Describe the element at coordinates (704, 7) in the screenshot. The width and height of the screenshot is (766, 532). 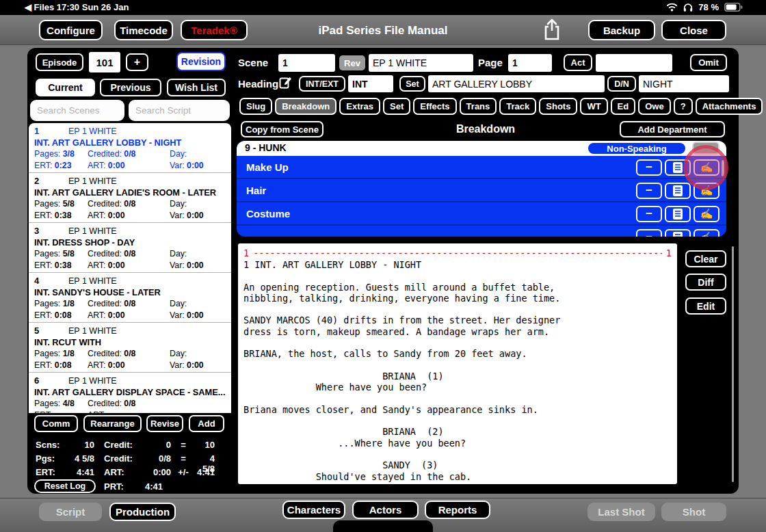
I see `status-icons: 78 %` at that location.